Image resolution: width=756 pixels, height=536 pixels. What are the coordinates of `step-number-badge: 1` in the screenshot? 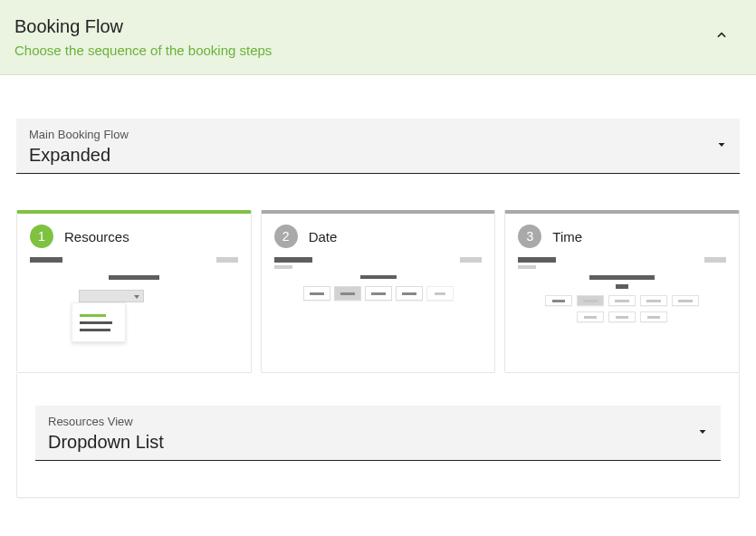 It's located at (42, 236).